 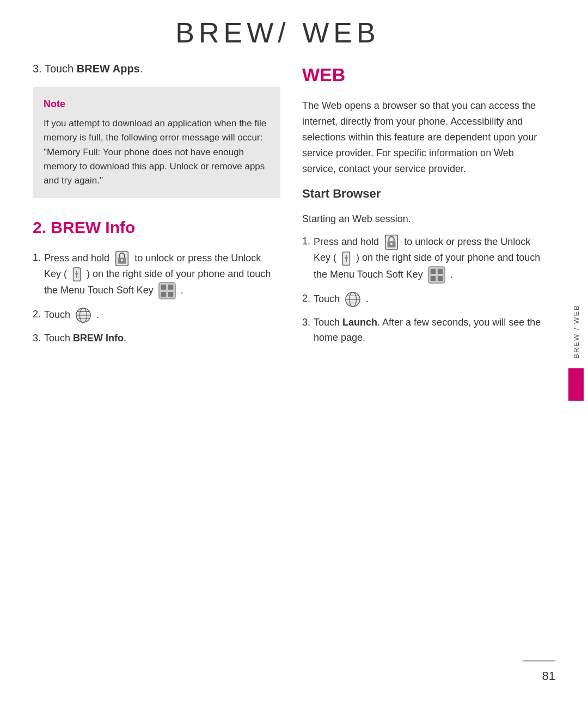 I want to click on brew-step-3: 3. Touch BREW Info., so click(x=157, y=339).